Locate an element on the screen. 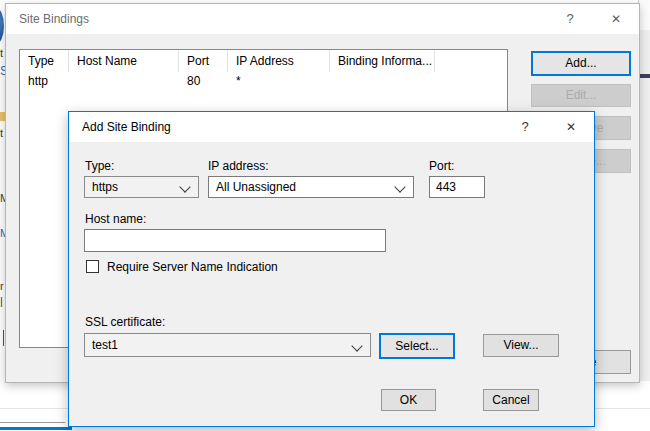  ssl-certificate-label: SSL certificate: is located at coordinates (125, 322).